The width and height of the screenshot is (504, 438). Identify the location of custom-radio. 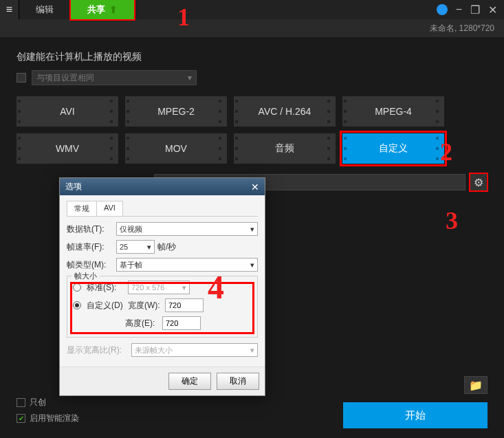
(77, 305).